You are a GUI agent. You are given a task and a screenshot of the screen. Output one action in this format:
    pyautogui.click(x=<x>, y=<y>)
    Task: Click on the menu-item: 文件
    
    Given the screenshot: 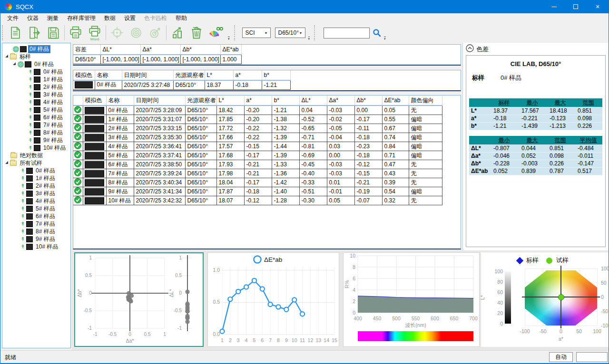 What is the action you would take?
    pyautogui.click(x=13, y=18)
    